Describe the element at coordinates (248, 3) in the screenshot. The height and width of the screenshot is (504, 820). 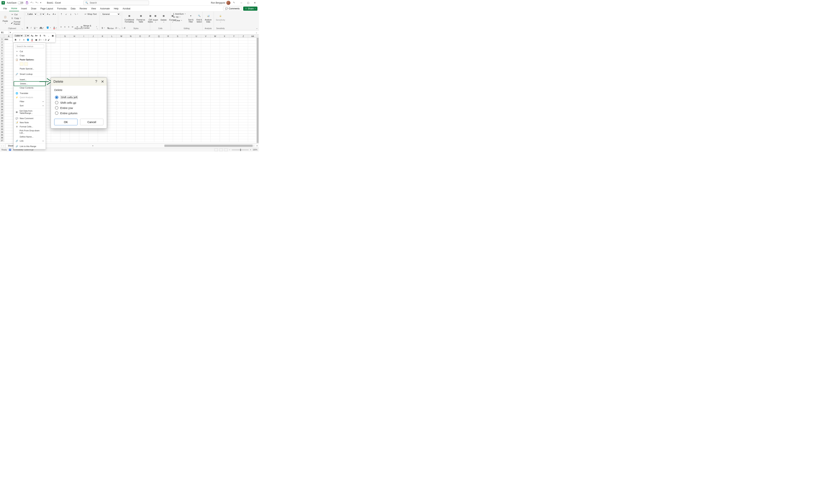
I see `maximize-button: ▢` at that location.